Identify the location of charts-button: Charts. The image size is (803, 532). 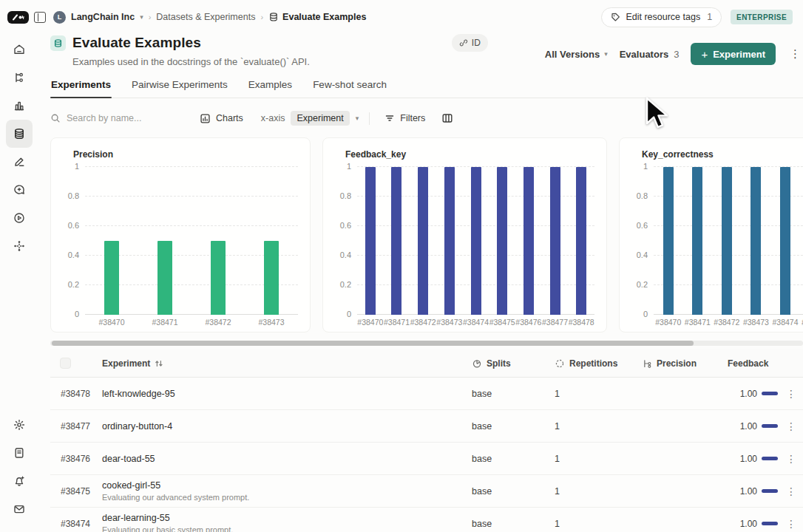
(222, 118).